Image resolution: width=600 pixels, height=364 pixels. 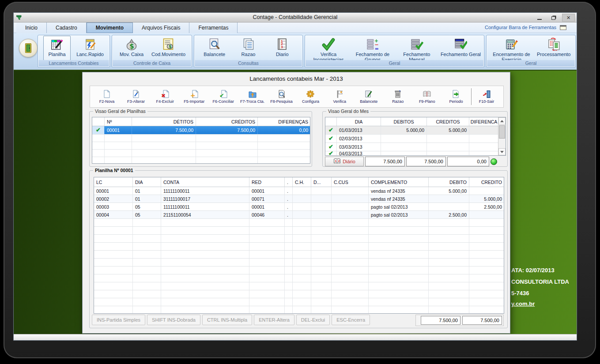 What do you see at coordinates (415, 139) in the screenshot?
I see `group-visao-geral-mes: Visao Geral do Mes DIADEBITOSCREDITOSDIF…` at bounding box center [415, 139].